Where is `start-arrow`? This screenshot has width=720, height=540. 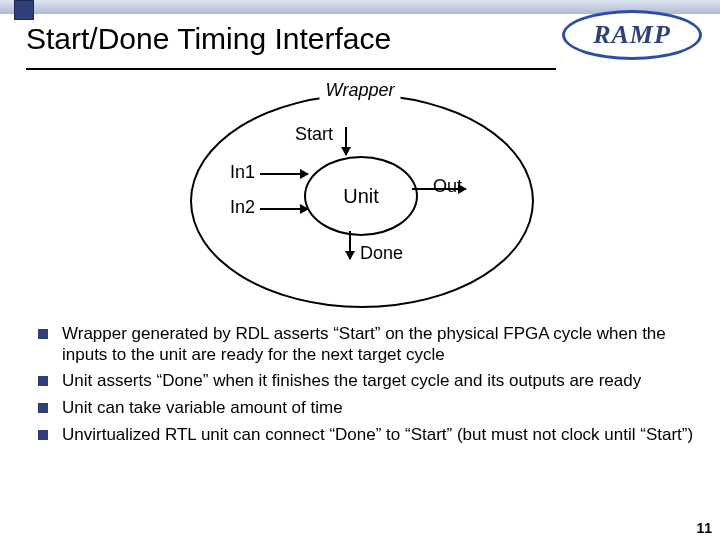
start-arrow is located at coordinates (346, 141).